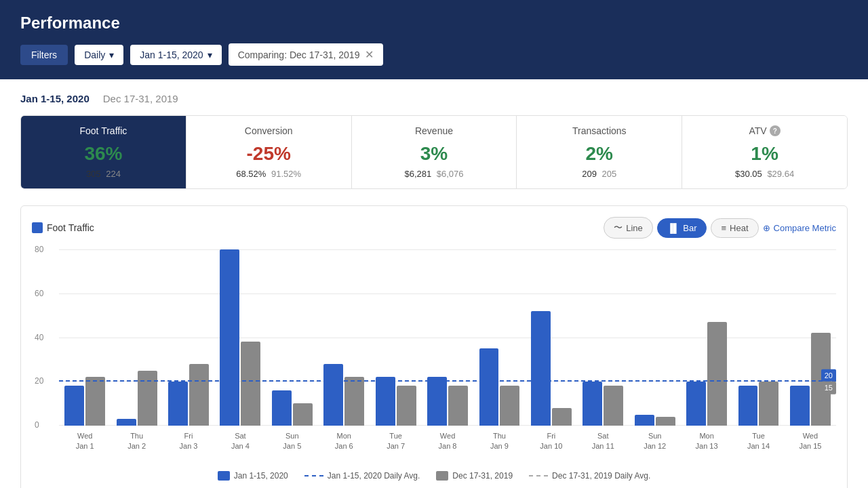  Describe the element at coordinates (434, 54) in the screenshot. I see `header-controls: Filters Daily ▾ Jan 1-15, 2020 ▾ Compari…` at that location.